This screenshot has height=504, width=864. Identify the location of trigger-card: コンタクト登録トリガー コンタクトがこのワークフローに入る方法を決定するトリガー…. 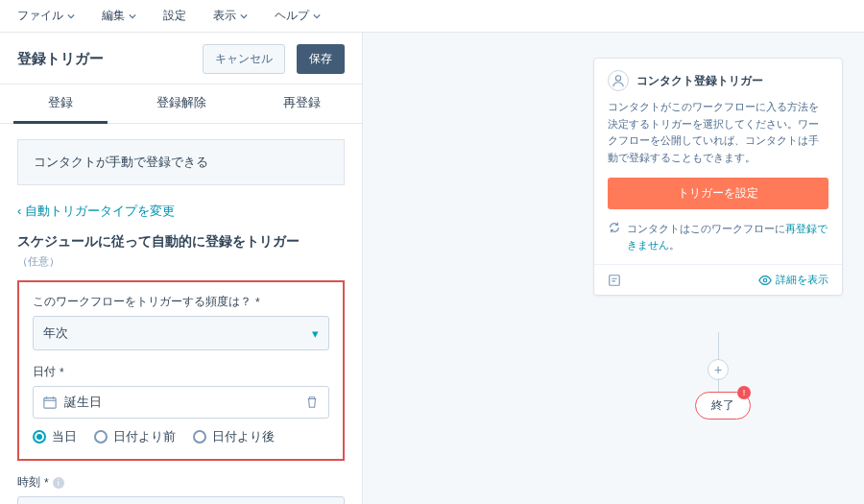
(718, 177).